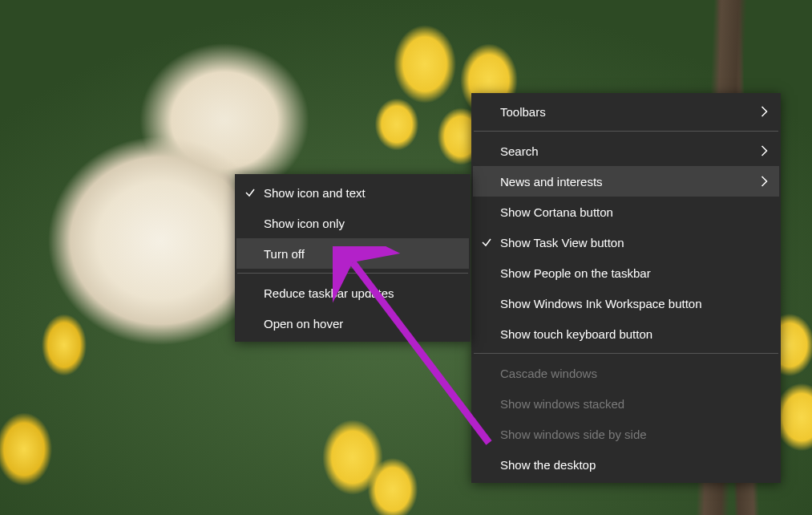 Image resolution: width=812 pixels, height=515 pixels. What do you see at coordinates (626, 181) in the screenshot?
I see `menu-item-news-interests: News and interests` at bounding box center [626, 181].